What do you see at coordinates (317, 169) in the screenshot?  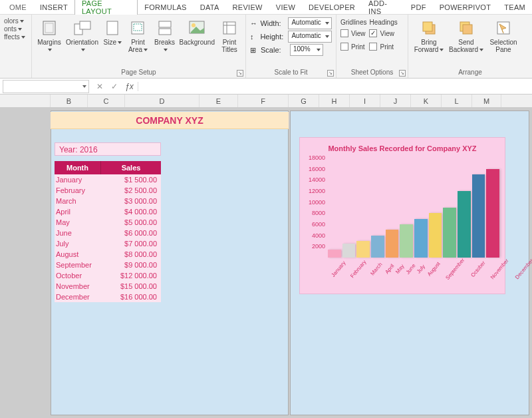 I see `ytick: 16000` at bounding box center [317, 169].